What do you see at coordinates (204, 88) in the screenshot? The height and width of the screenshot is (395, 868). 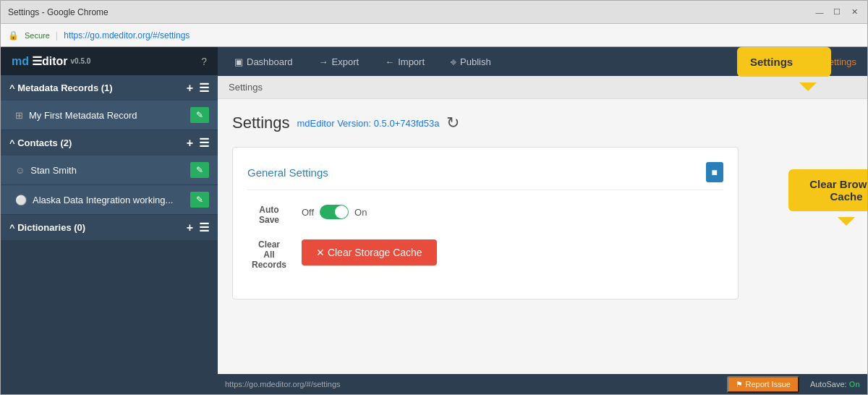 I see `menu-metadata-button: ☰` at bounding box center [204, 88].